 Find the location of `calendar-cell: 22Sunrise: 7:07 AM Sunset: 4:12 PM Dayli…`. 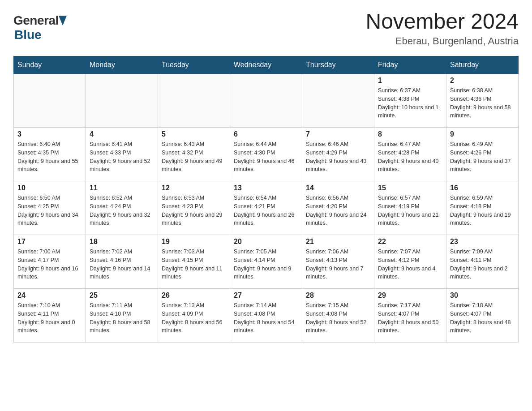

calendar-cell: 22Sunrise: 7:07 AM Sunset: 4:12 PM Dayli… is located at coordinates (410, 262).